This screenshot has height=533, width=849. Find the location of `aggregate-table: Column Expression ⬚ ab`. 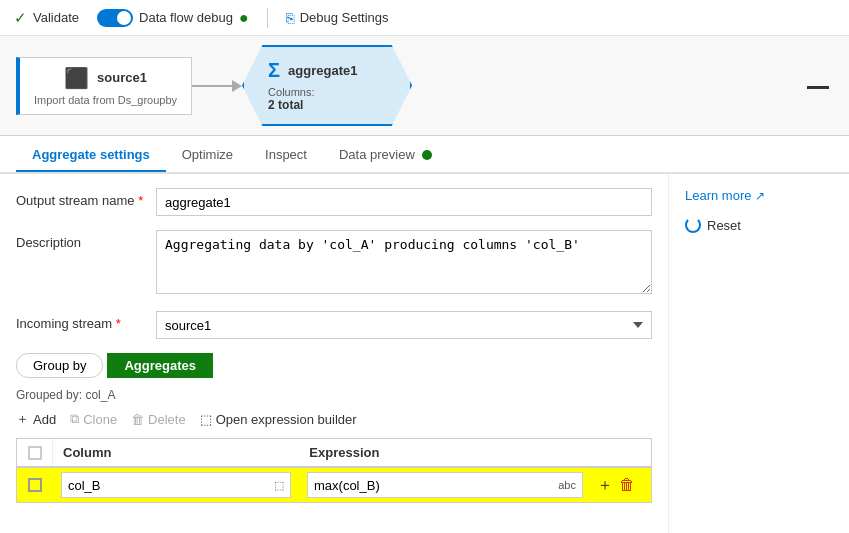

aggregate-table: Column Expression ⬚ ab is located at coordinates (334, 470).